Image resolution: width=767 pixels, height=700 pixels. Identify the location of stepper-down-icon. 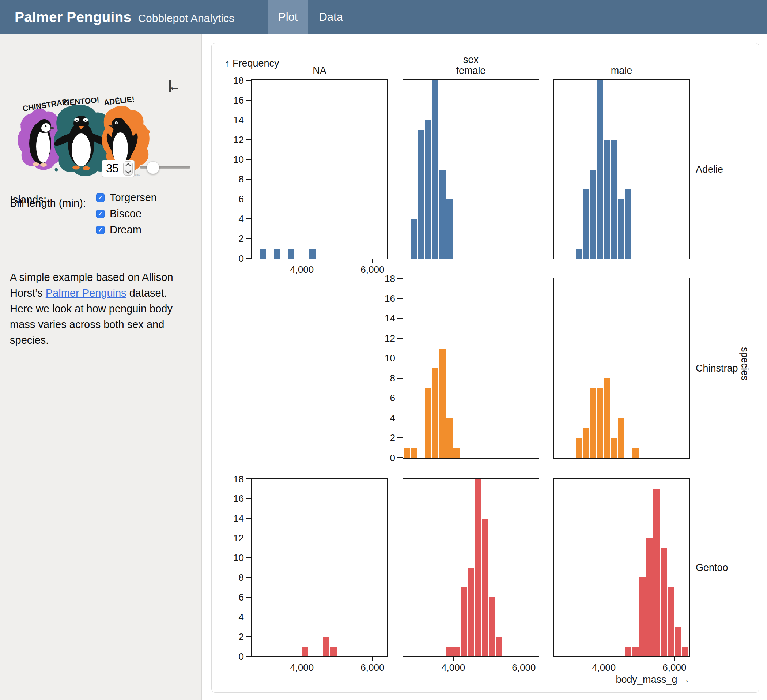
(128, 171).